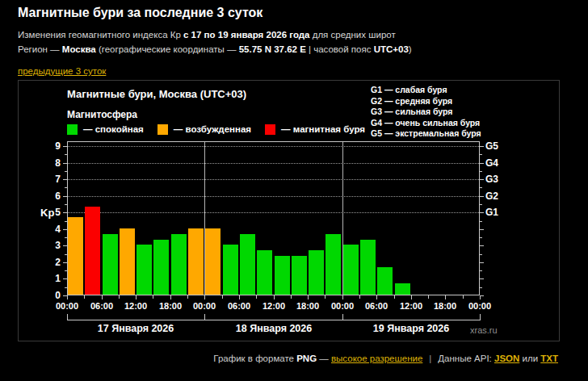 This screenshot has height=381, width=588. I want to click on y-axis-label: 3, so click(52, 245).